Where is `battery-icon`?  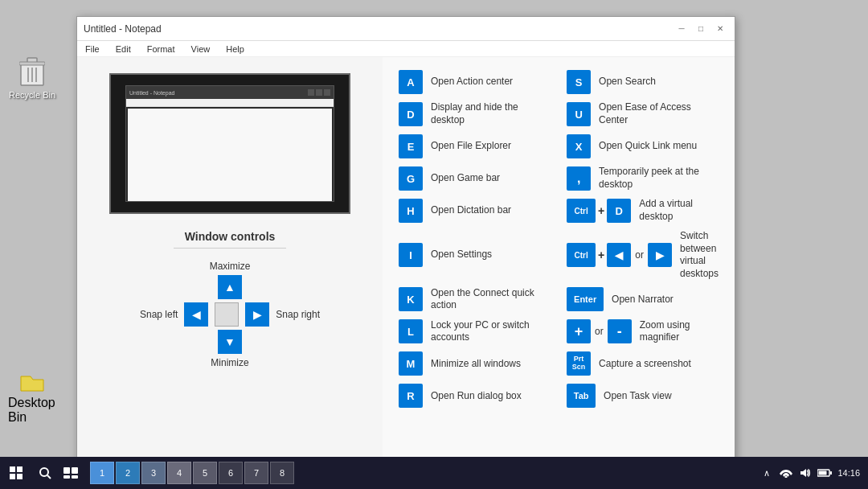 battery-icon is located at coordinates (825, 473).